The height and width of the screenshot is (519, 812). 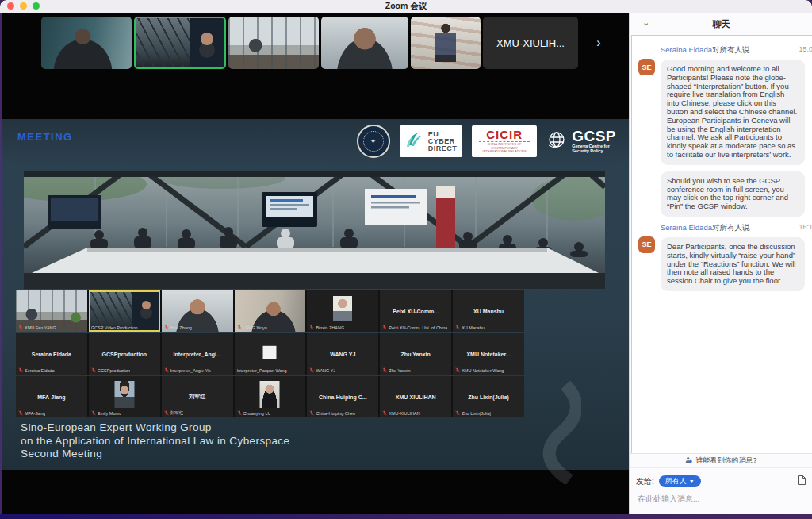 What do you see at coordinates (482, 371) in the screenshot?
I see `participant-label: XMU Notetaker Wang` at bounding box center [482, 371].